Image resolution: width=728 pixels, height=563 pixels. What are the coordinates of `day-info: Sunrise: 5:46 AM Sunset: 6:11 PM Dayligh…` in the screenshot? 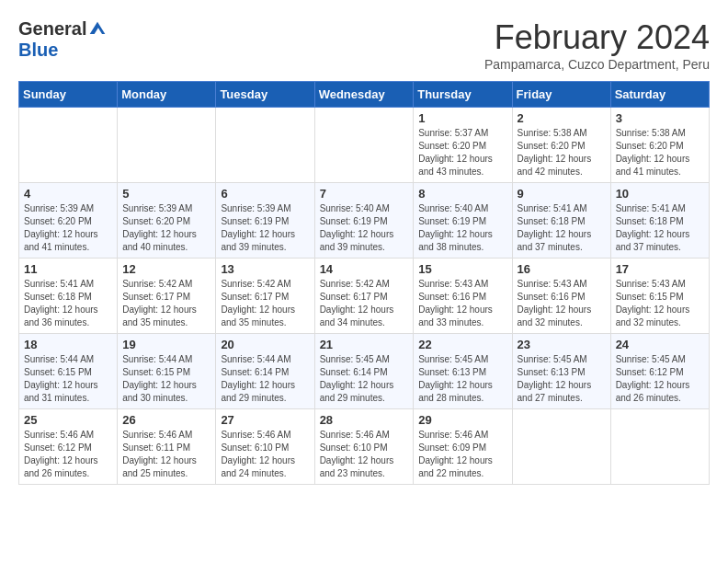 It's located at (166, 454).